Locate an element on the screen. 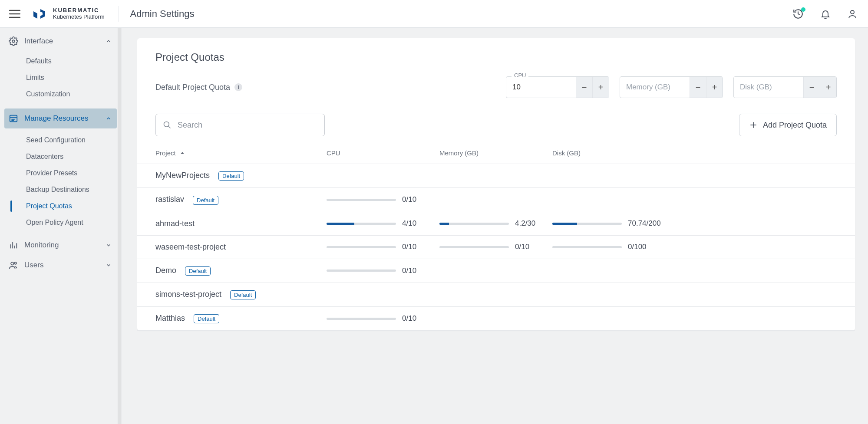  metric-value: 0/100 is located at coordinates (637, 247).